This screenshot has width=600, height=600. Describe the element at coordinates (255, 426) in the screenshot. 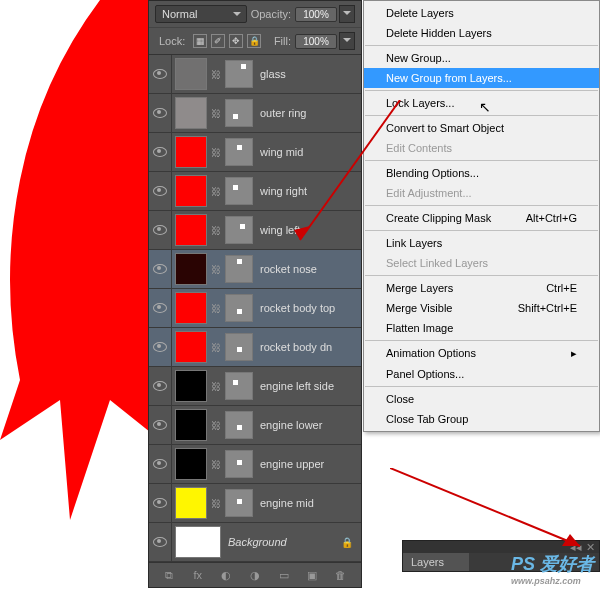

I see `layer-row: ⛓engine lower` at that location.